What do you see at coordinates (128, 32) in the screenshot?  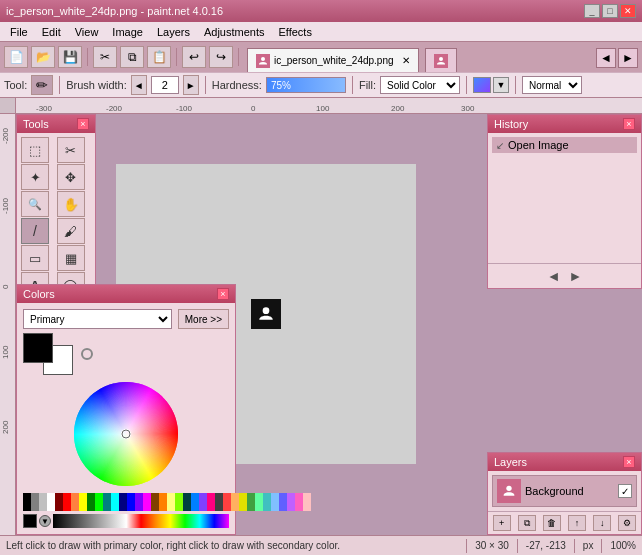 I see `menu-image: Image` at bounding box center [128, 32].